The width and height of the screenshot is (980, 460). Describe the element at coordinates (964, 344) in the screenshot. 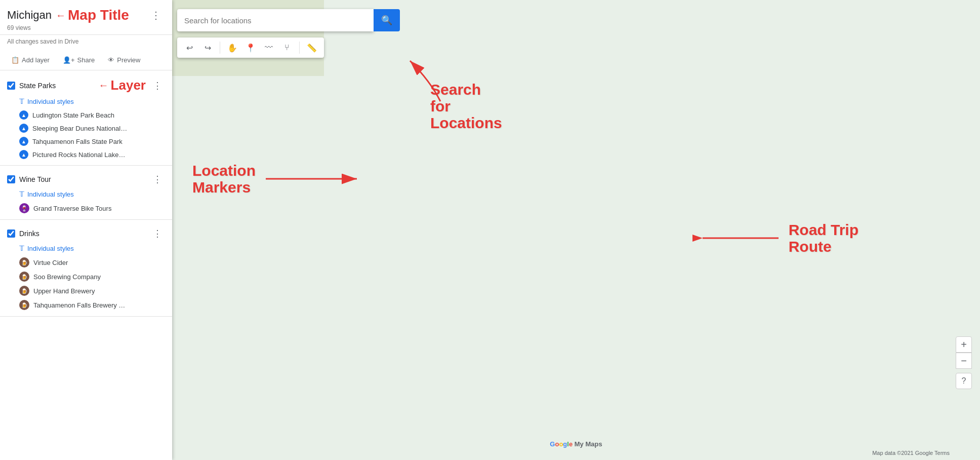

I see `zoom-in-button: +` at that location.